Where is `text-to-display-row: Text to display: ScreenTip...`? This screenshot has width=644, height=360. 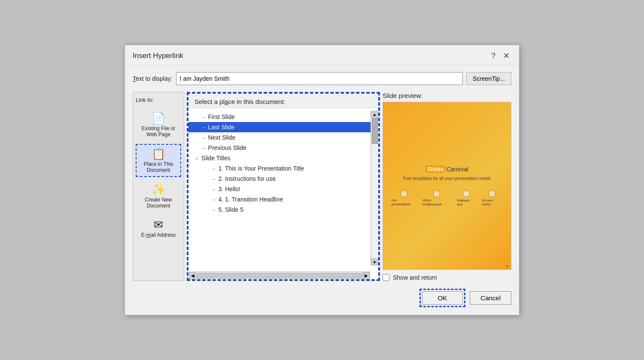 text-to-display-row: Text to display: ScreenTip... is located at coordinates (322, 79).